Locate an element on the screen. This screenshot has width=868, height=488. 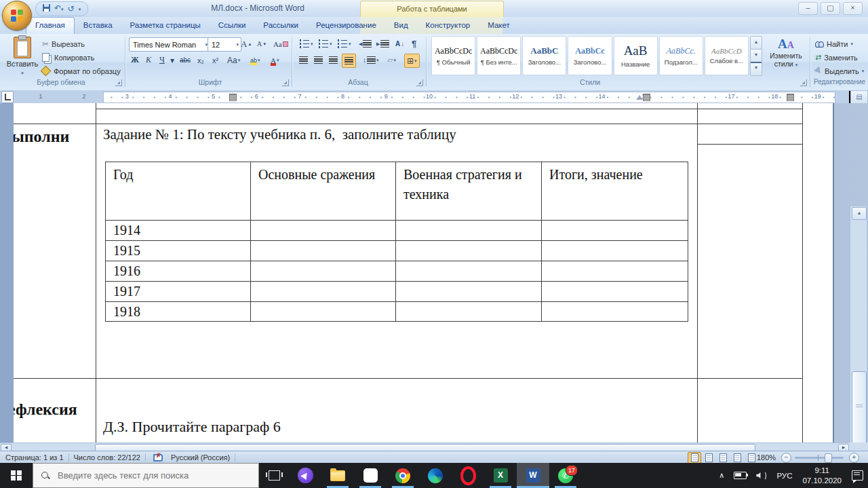
strikethrough-button: abc is located at coordinates (185, 60).